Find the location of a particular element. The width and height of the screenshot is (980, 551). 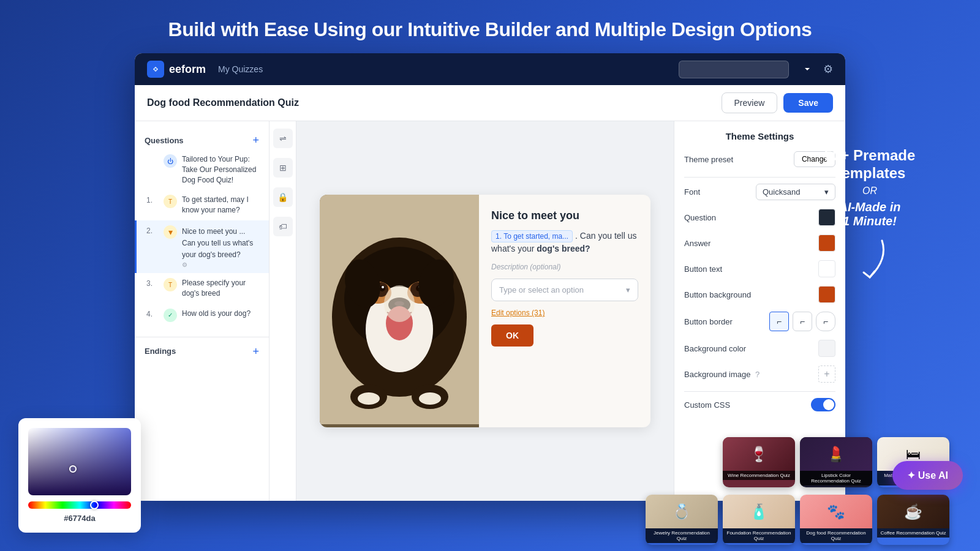

ai-line1: AI-Made in is located at coordinates (870, 207).